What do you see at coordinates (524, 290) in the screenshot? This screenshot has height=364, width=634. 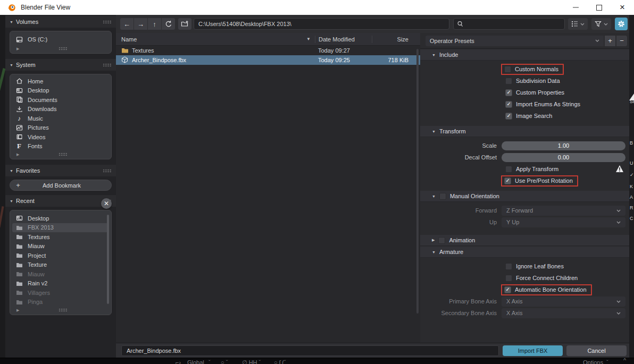 I see `checkbox-row-automatic-bone-orientation: Automatic Bone Orientation` at bounding box center [524, 290].